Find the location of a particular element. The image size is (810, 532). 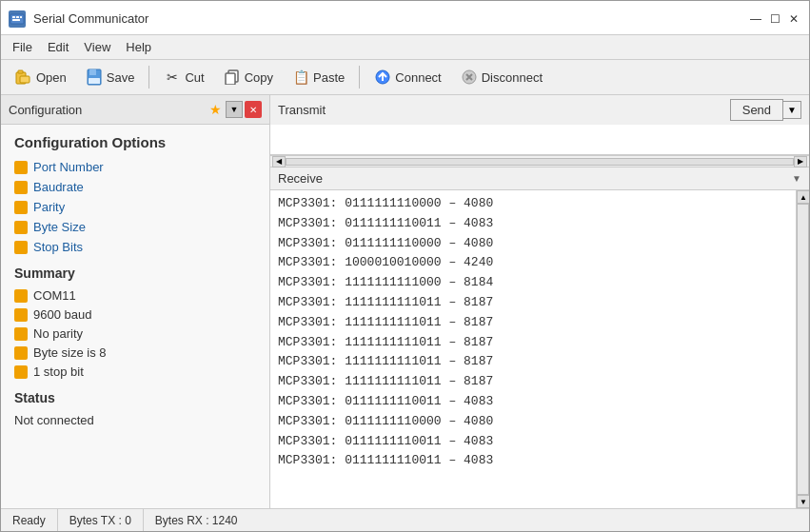

connect-icon is located at coordinates (383, 77).